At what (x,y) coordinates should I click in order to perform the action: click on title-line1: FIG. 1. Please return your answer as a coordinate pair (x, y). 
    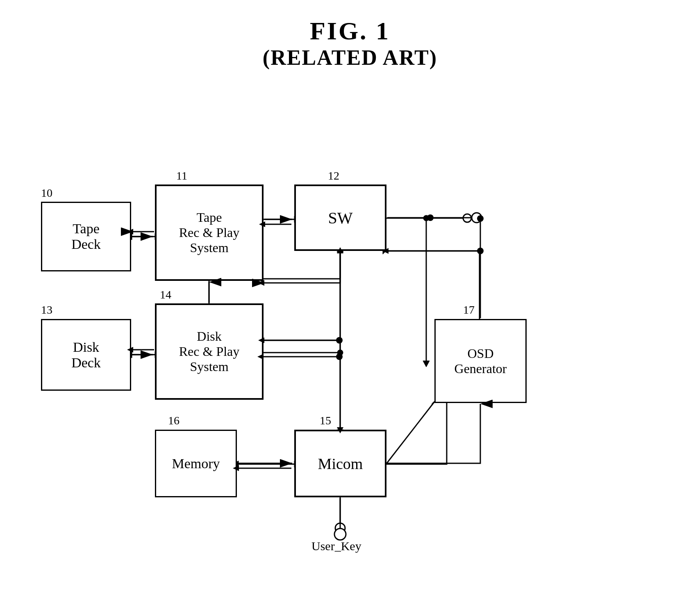
    Looking at the image, I should click on (350, 31).